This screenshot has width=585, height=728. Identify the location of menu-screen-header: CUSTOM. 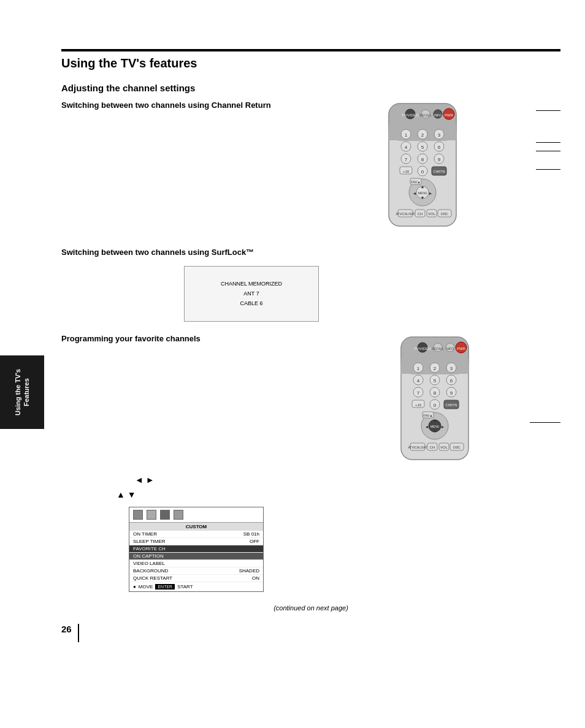
(196, 527).